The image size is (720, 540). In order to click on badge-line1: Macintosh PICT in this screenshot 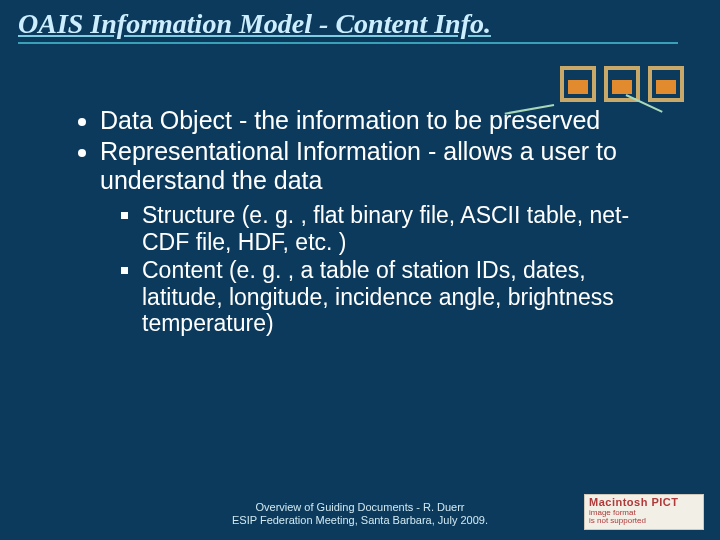, I will do `click(644, 503)`.